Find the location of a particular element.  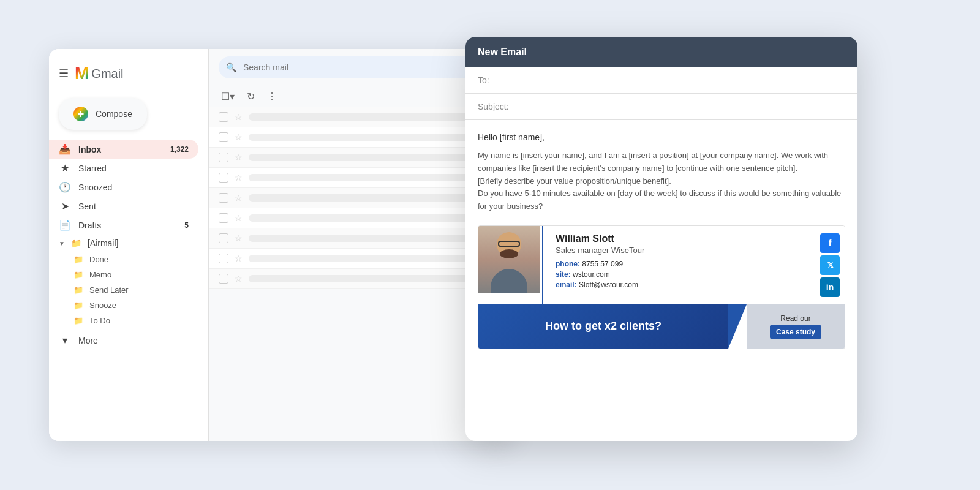

sendlater-label: Send Later is located at coordinates (109, 290).